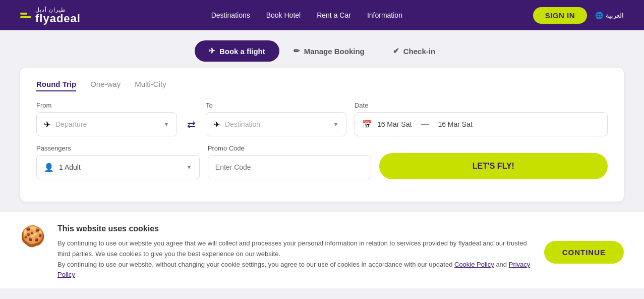 The width and height of the screenshot is (644, 299). Describe the element at coordinates (295, 253) in the screenshot. I see `cookie-content: This website uses cookies By continuing …` at that location.